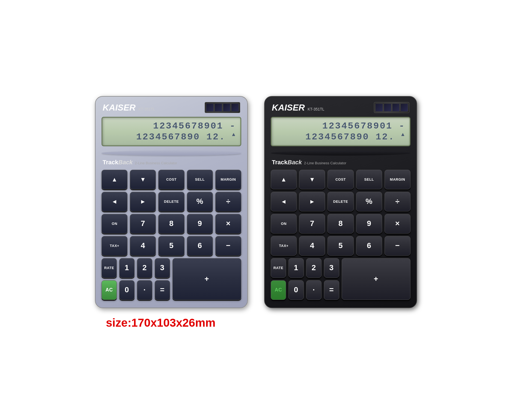  Describe the element at coordinates (222, 108) in the screenshot. I see `solar-panel-white` at that location.